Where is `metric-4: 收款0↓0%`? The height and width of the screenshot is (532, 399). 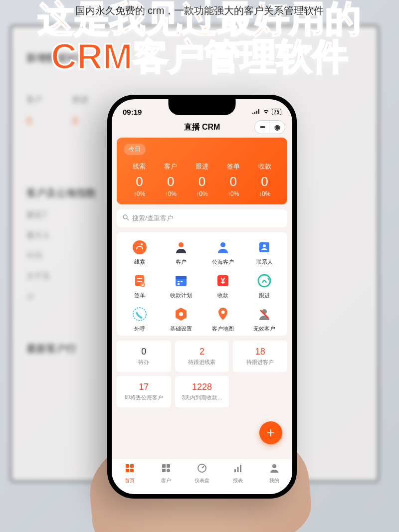
metric-4: 收款0↓0% is located at coordinates (264, 179).